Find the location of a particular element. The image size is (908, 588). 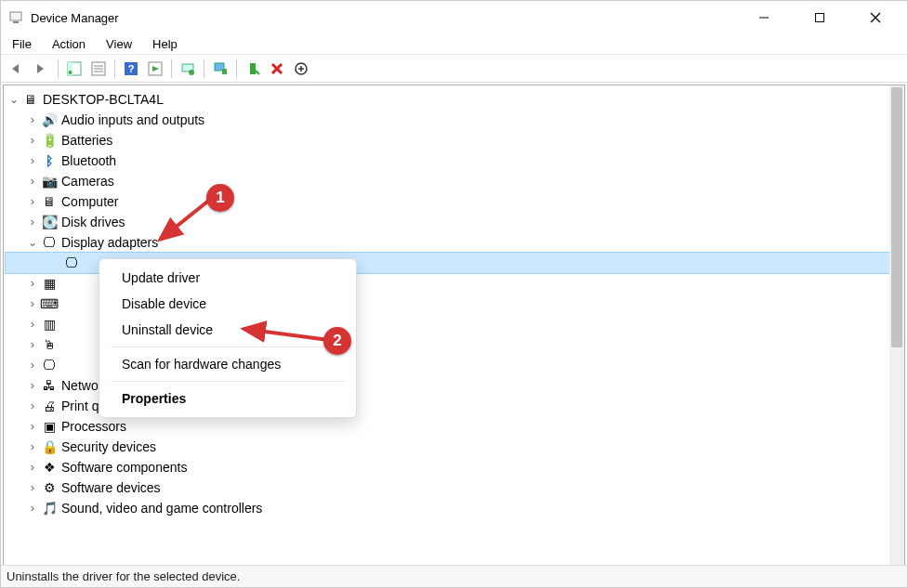

tree-node-sound-video-and-game-controllers: 🎵Sound, video and game controllers is located at coordinates (454, 508).